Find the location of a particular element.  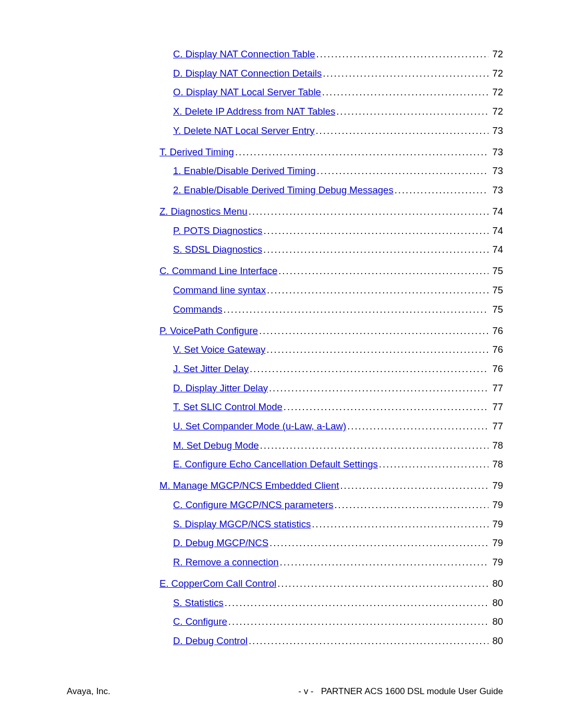

toc-link: S. SDSL Diagnostics is located at coordinates (218, 249).